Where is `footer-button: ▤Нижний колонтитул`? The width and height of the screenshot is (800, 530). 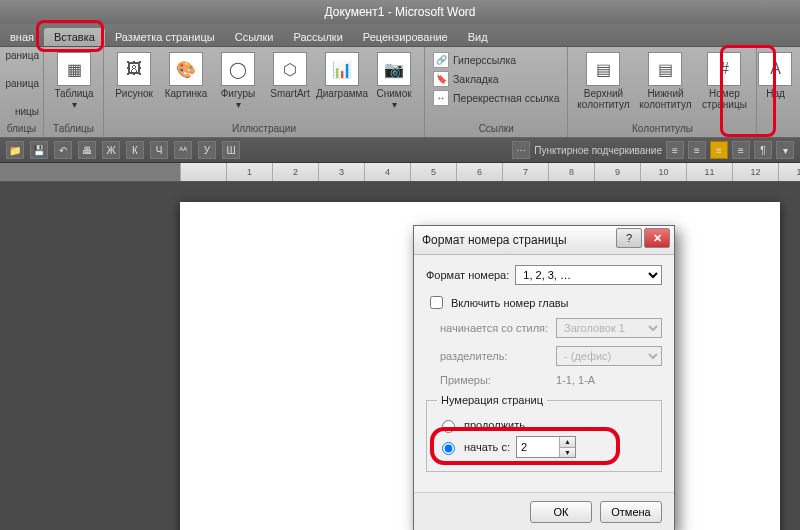 footer-button: ▤Нижний колонтитул is located at coordinates (665, 80).